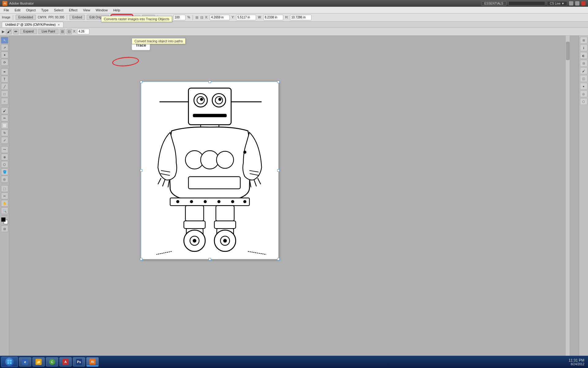 The width and height of the screenshot is (588, 368). I want to click on ellipse-tool: ○, so click(5, 101).